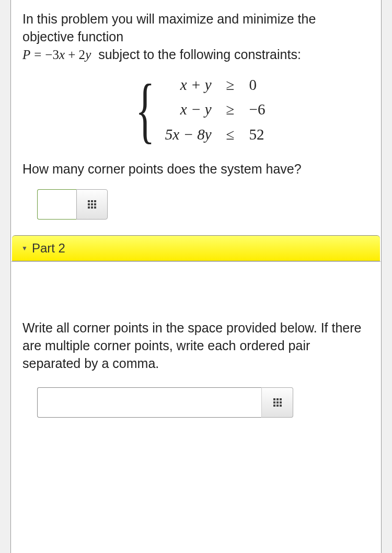  I want to click on obj-lhs: P, so click(26, 54).